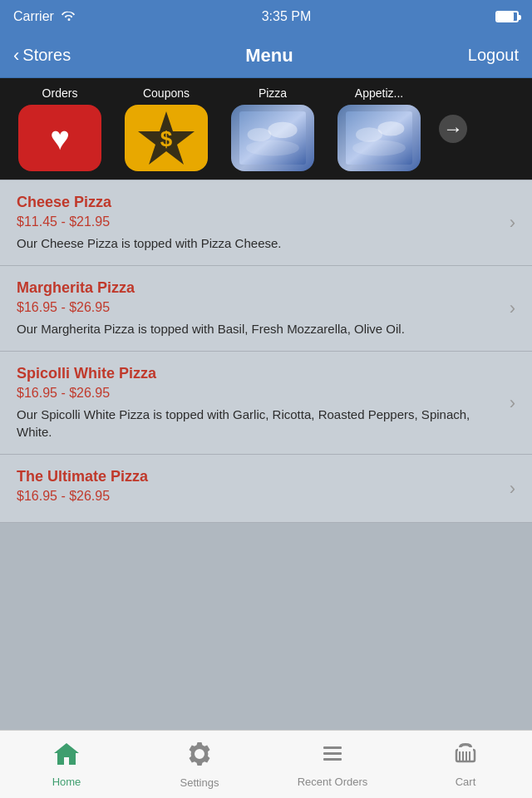  What do you see at coordinates (254, 308) in the screenshot?
I see `menu-item-1-price: $16.95 - $26.95` at bounding box center [254, 308].